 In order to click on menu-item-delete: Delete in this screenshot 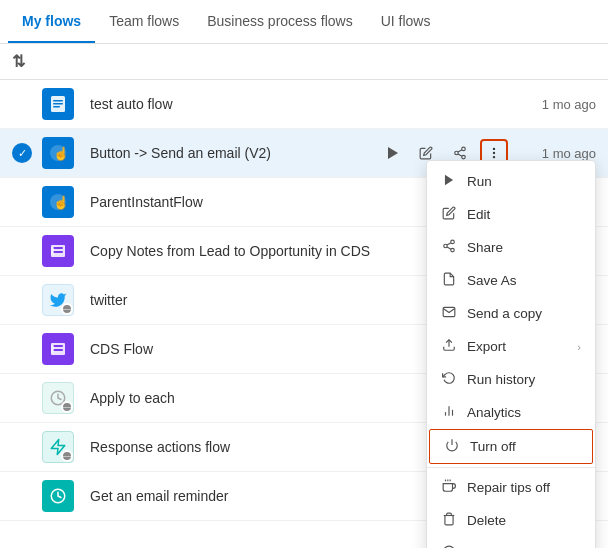, I will do `click(511, 520)`.